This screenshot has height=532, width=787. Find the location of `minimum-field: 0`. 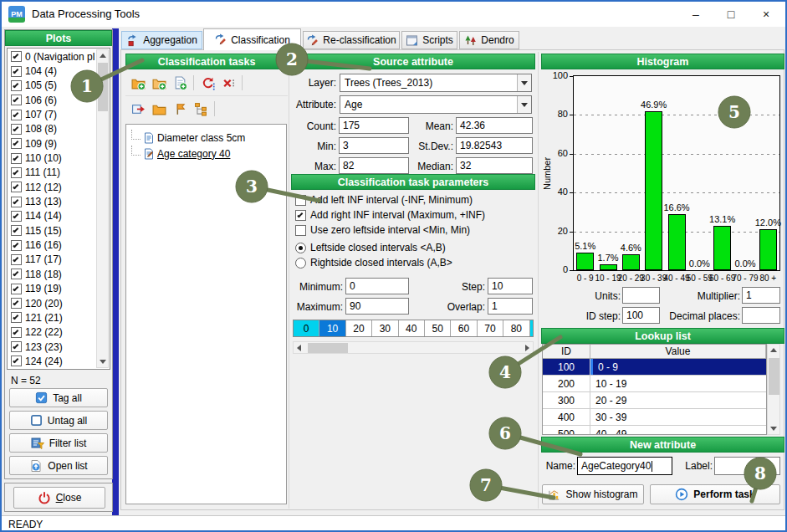

minimum-field: 0 is located at coordinates (377, 286).